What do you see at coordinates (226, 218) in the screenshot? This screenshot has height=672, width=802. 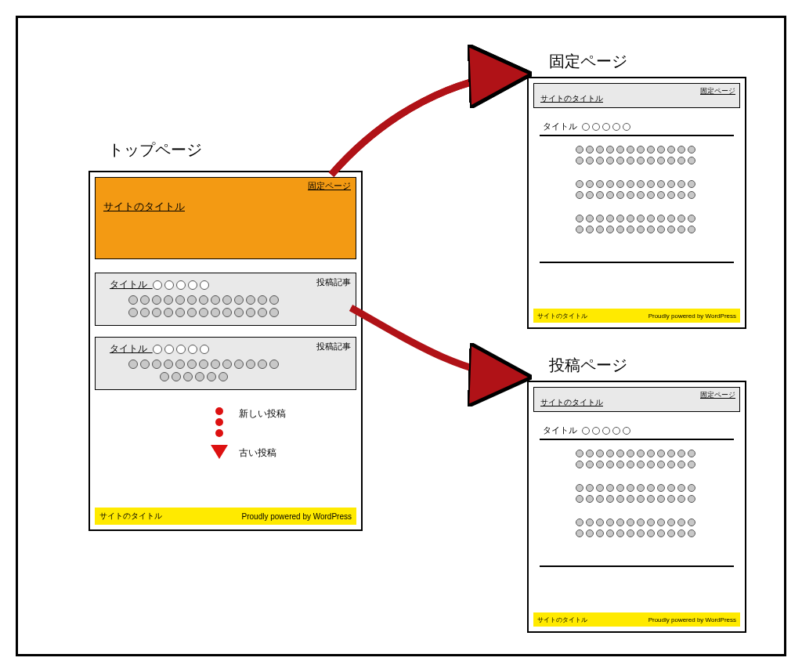 I see `hero-banner: 固定ページ サイトのタイトル` at bounding box center [226, 218].